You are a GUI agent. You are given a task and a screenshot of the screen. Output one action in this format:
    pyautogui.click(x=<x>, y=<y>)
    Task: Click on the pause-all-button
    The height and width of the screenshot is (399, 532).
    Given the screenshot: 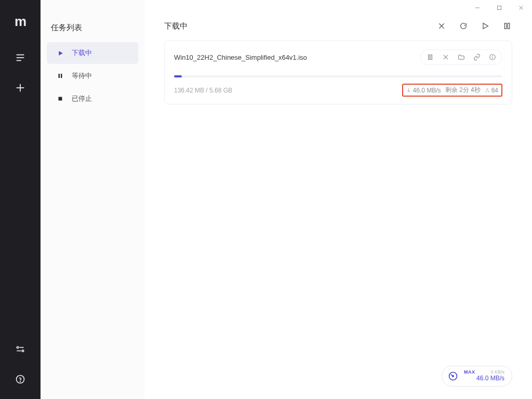 What is the action you would take?
    pyautogui.click(x=507, y=26)
    